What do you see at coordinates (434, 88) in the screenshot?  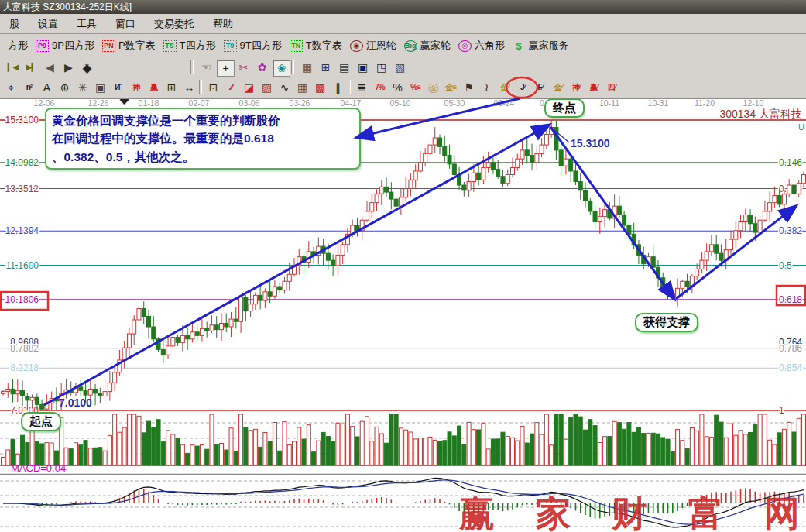 I see `gold-circle-icon: ㊎` at bounding box center [434, 88].